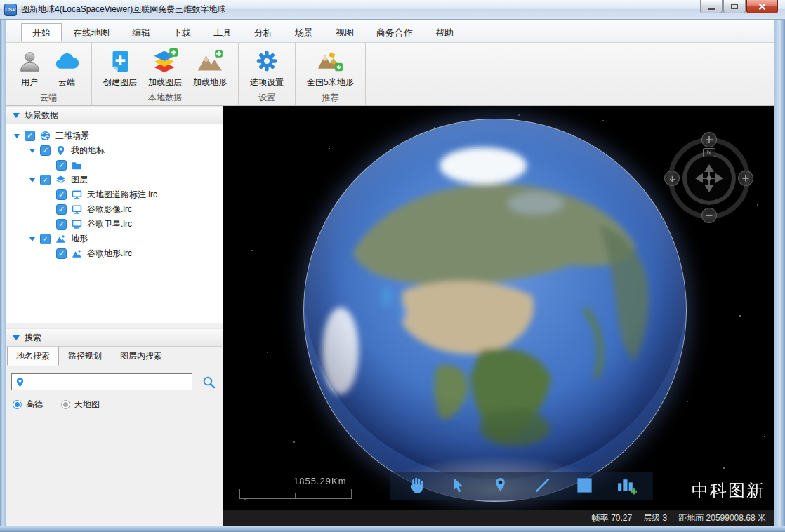 This screenshot has width=785, height=532. Describe the element at coordinates (114, 195) in the screenshot. I see `tree-item: ✓天地图道路标注.lrc` at that location.